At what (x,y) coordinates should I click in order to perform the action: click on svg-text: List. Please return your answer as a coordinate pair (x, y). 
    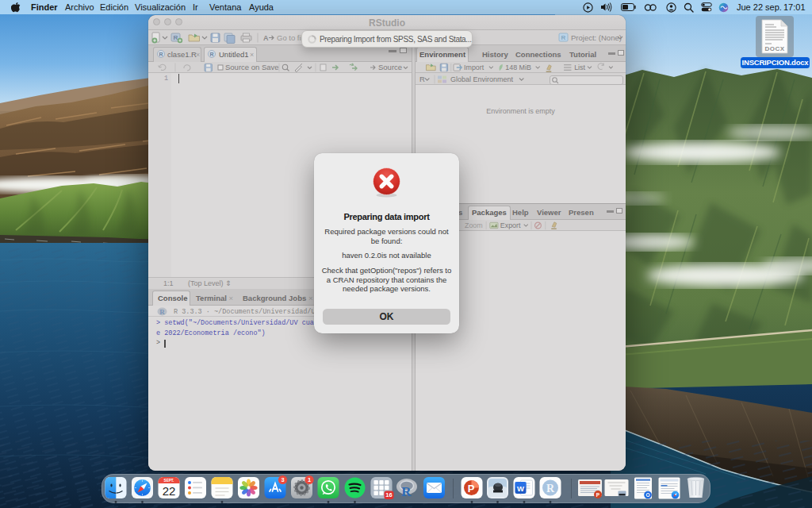
    Looking at the image, I should click on (580, 67).